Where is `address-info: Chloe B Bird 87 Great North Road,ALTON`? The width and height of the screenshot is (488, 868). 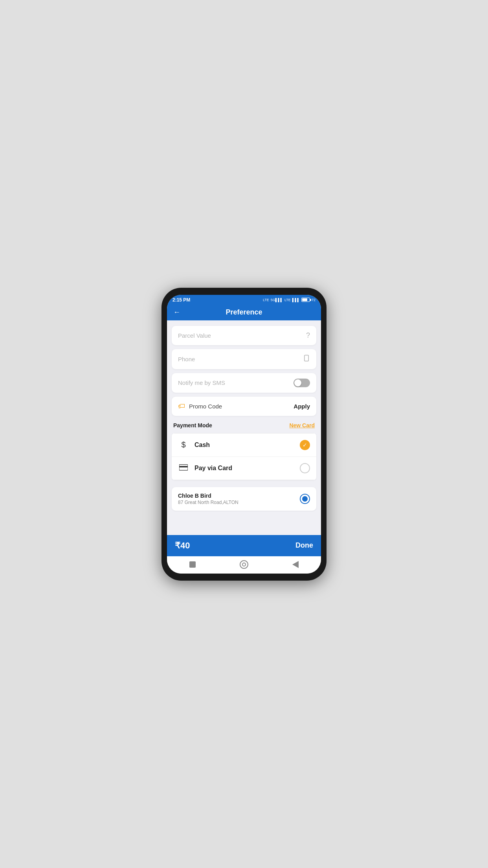
address-info: Chloe B Bird 87 Great North Road,ALTON is located at coordinates (239, 499).